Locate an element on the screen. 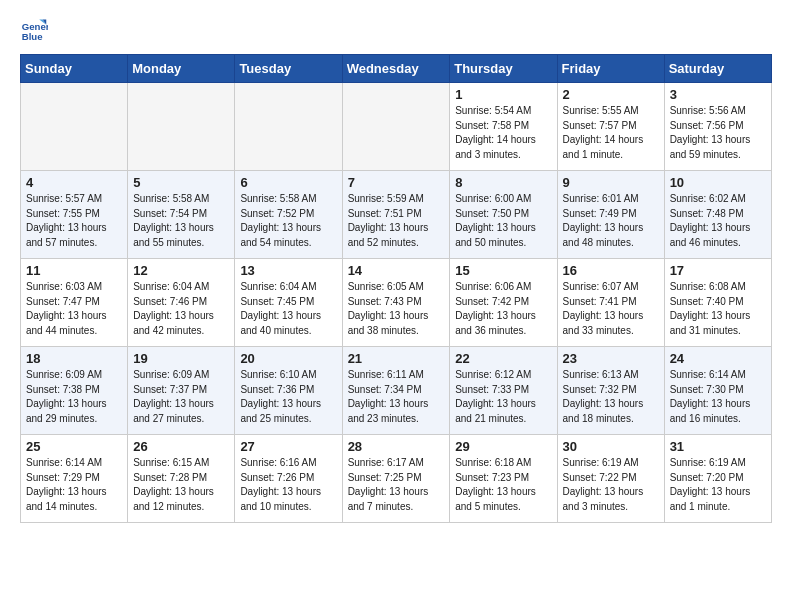 The width and height of the screenshot is (792, 612). calendar-cell: 24Sunrise: 6:14 AMSunset: 7:30 PMDayligh… is located at coordinates (718, 391).